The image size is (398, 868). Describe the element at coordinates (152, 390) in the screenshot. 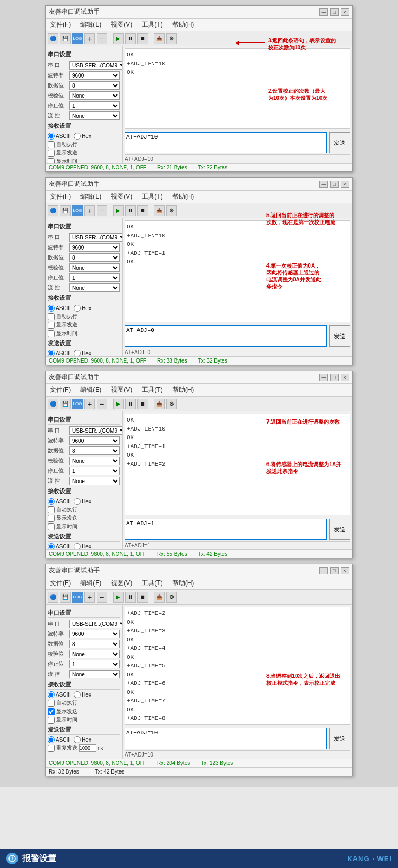

I see `menu-tools-3: 工具(T)` at that location.